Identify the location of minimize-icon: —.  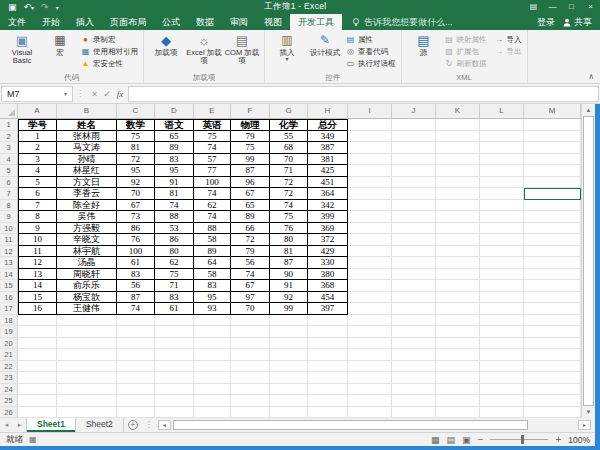
(552, 7).